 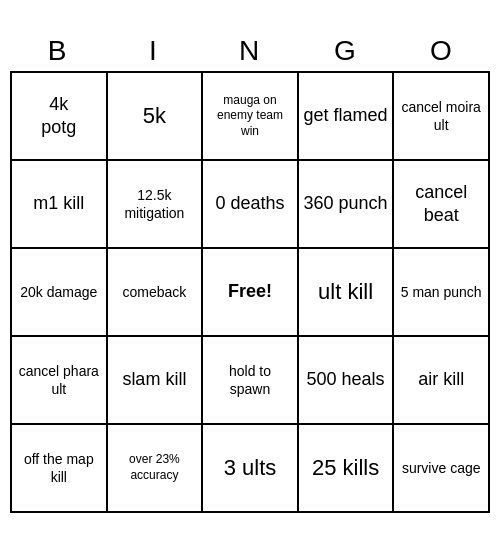 What do you see at coordinates (251, 381) in the screenshot?
I see `bingo-cell: hold to spawn` at bounding box center [251, 381].